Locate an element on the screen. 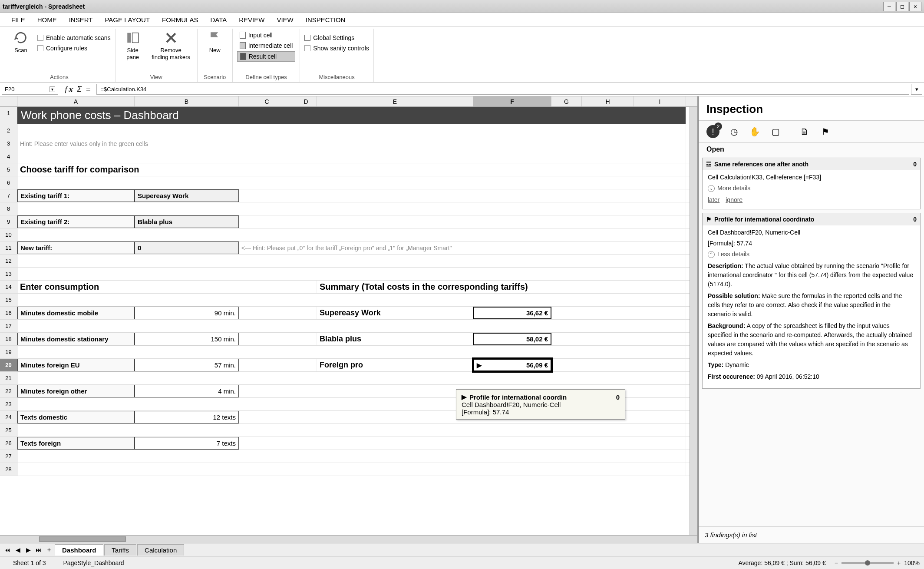 The height and width of the screenshot is (569, 924). configure-rules-checkbox: Configure rules is located at coordinates (74, 48).